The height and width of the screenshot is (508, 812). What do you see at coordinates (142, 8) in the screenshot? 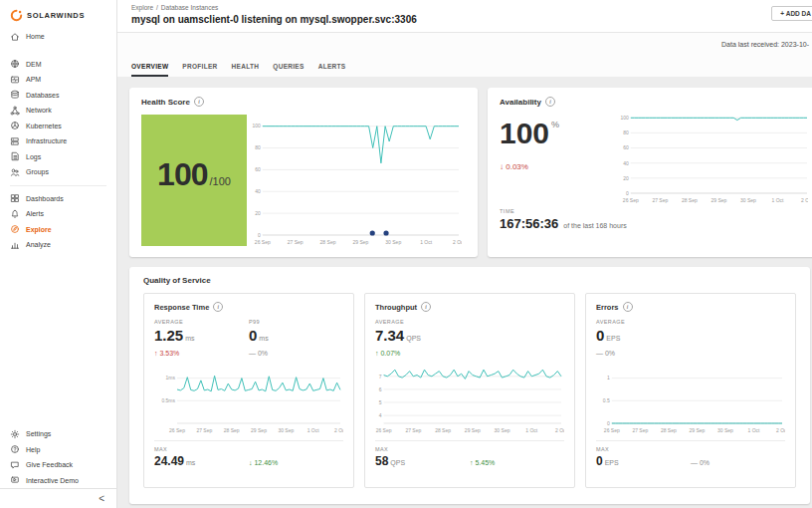
I see `breadcrumb-explore: Explore` at bounding box center [142, 8].